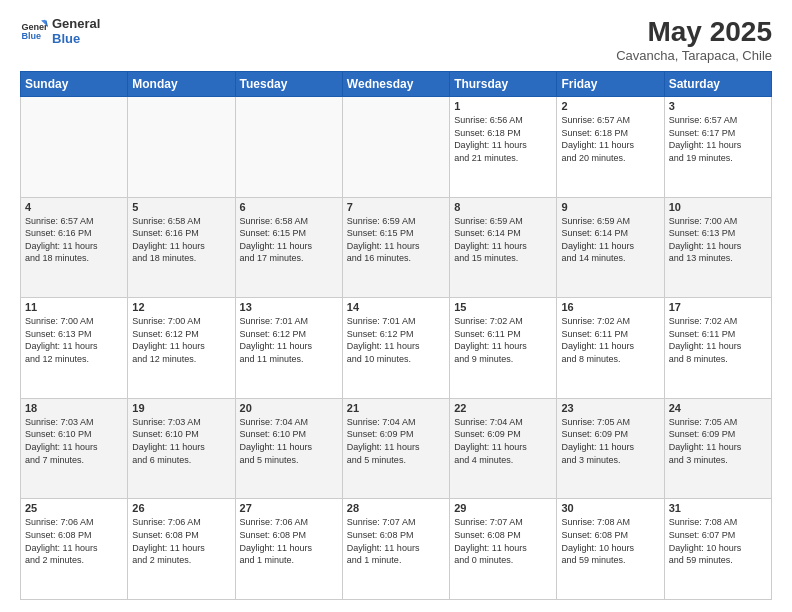 This screenshot has height=612, width=792. What do you see at coordinates (718, 408) in the screenshot?
I see `day-number: 24` at bounding box center [718, 408].